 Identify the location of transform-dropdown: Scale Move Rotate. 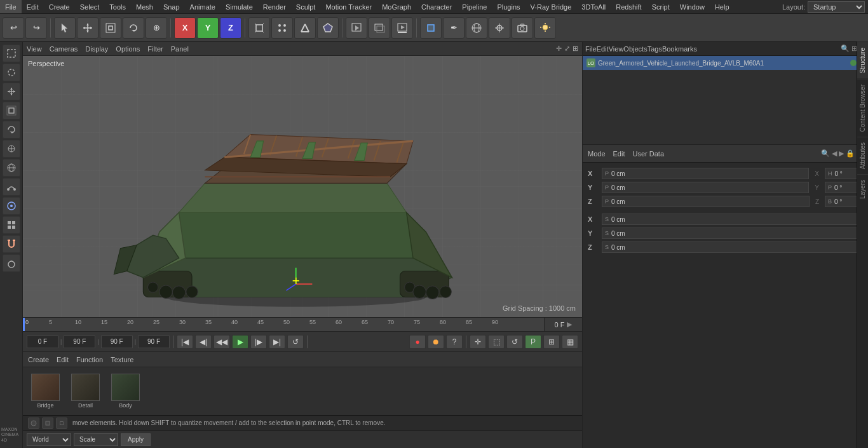
(96, 440).